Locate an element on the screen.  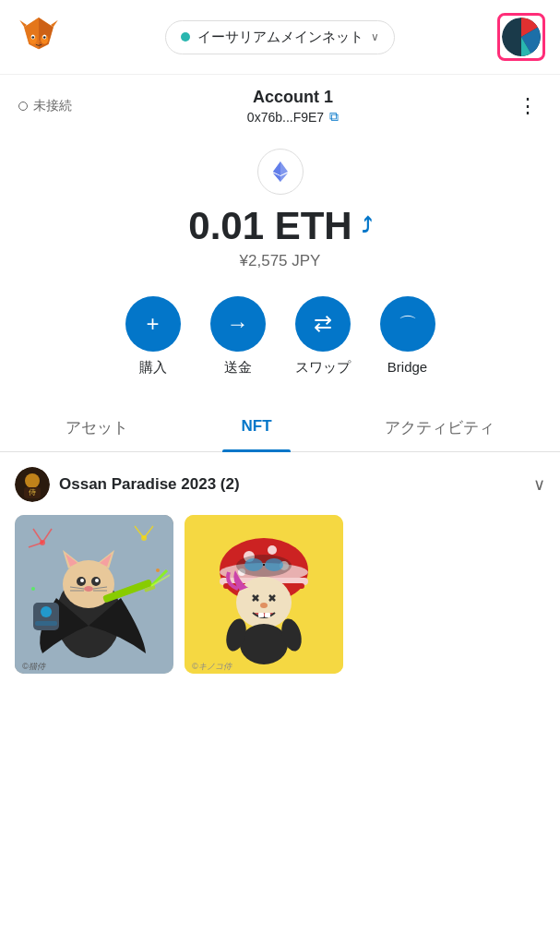
action-buttons: + 購入 → 送金 ⇄ スワップ ⌒ Bridge is located at coordinates (280, 336).